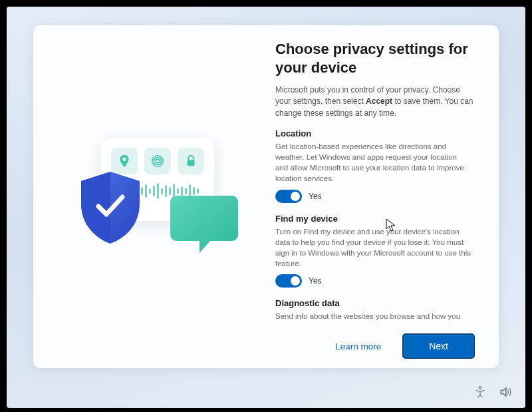 The height and width of the screenshot is (412, 532). Describe the element at coordinates (377, 102) in the screenshot. I see `page-intro: Microsoft puts you in control of your pr…` at that location.